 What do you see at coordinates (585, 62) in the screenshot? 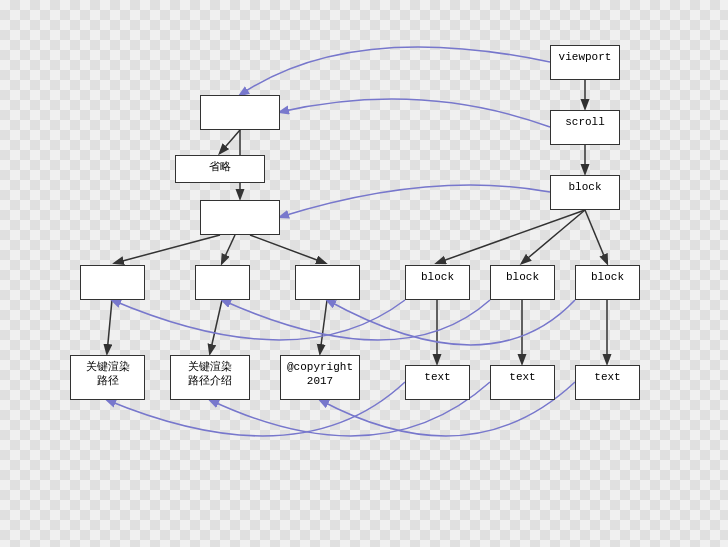
I see `node-viewport: viewport` at bounding box center [585, 62].